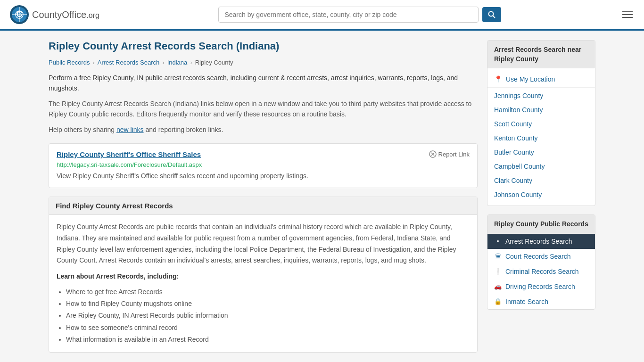 The image size is (644, 362). I want to click on pub-rec-court-records: 🏛 Court Records Search, so click(541, 256).